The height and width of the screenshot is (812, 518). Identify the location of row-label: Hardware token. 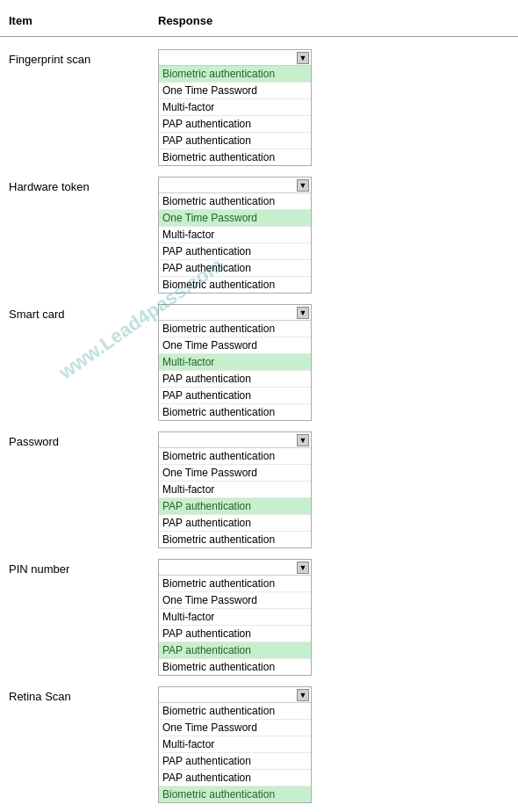
(83, 185).